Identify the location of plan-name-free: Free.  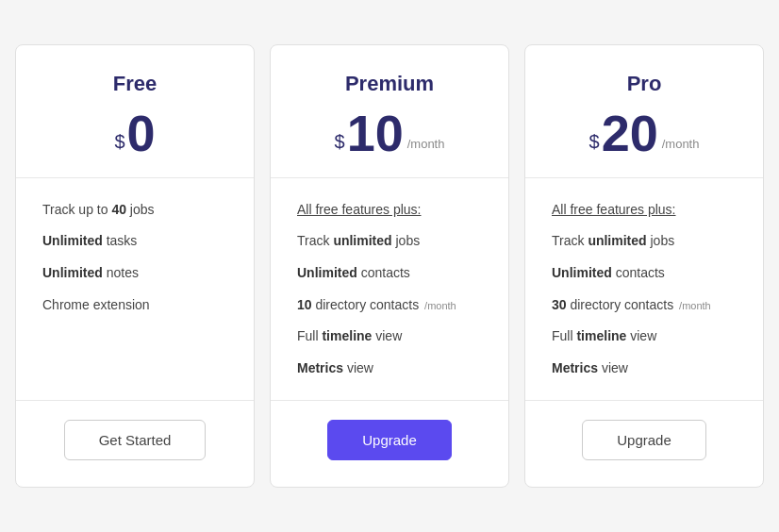
(135, 84).